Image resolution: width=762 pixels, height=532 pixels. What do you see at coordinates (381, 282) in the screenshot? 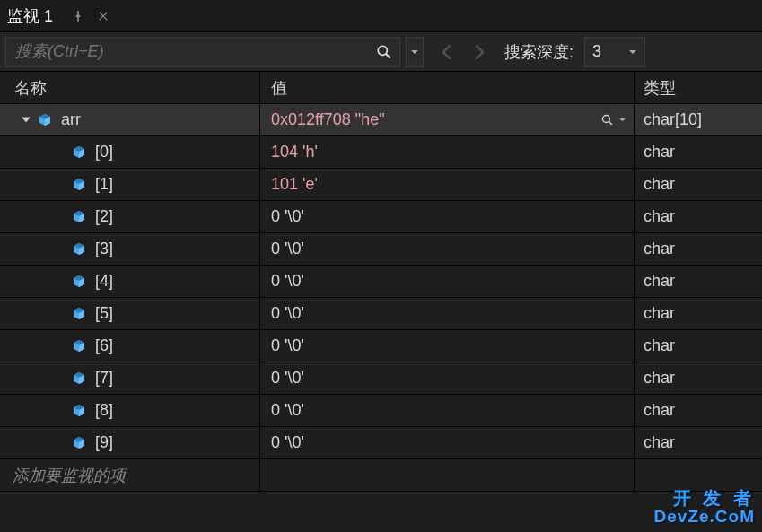
I see `table-row: [4]0 '\0'char` at bounding box center [381, 282].